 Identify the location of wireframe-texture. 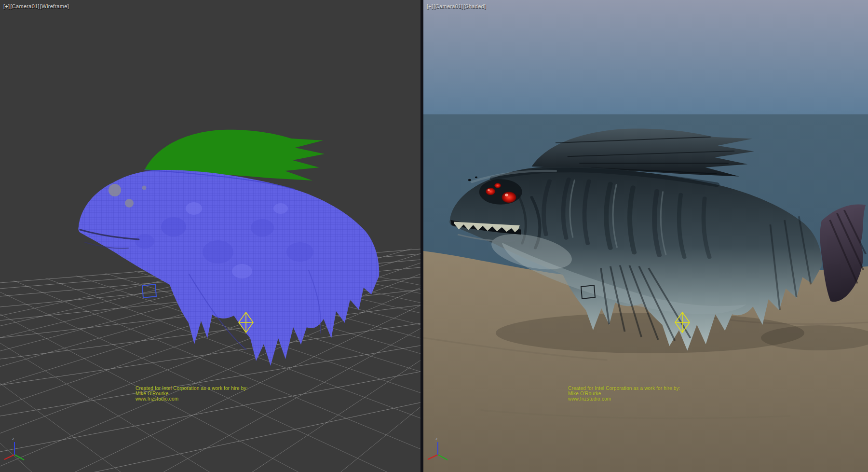
(229, 268).